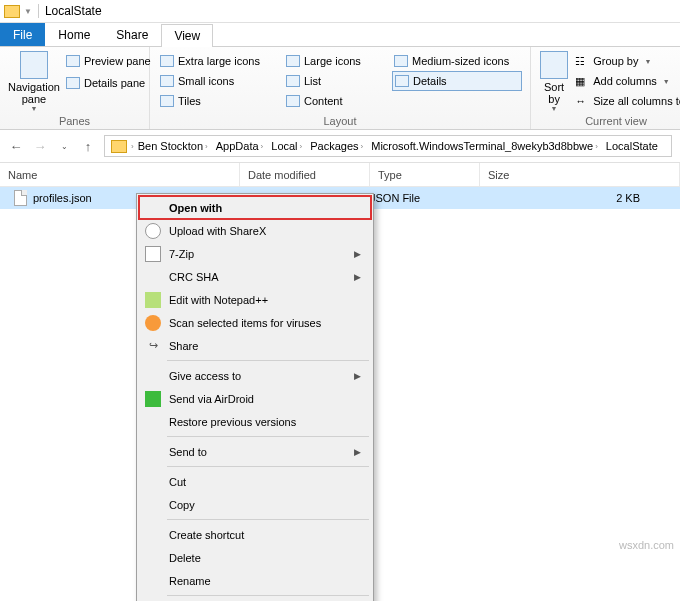  Describe the element at coordinates (153, 231) in the screenshot. I see `sharex-icon` at that location.